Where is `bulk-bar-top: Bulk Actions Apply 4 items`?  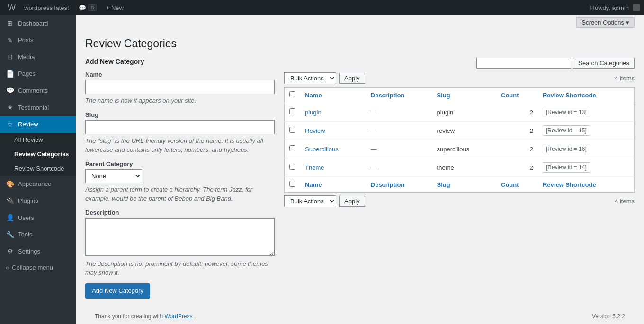
bulk-bar-top: Bulk Actions Apply 4 items is located at coordinates (459, 79).